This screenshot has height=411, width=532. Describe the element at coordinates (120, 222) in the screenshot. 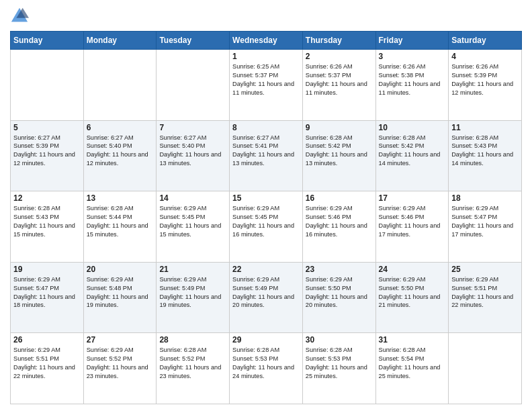

I see `day-info: Sunrise: 6:28 AMSunset: 5:44 PMDaylight:…` at that location.